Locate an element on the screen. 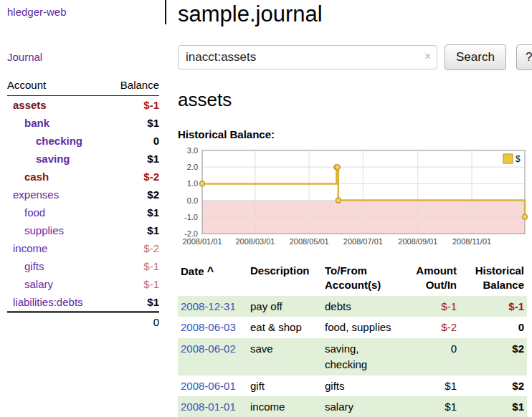 The height and width of the screenshot is (417, 532). accounts-header-row: Account Balance is located at coordinates (83, 87).